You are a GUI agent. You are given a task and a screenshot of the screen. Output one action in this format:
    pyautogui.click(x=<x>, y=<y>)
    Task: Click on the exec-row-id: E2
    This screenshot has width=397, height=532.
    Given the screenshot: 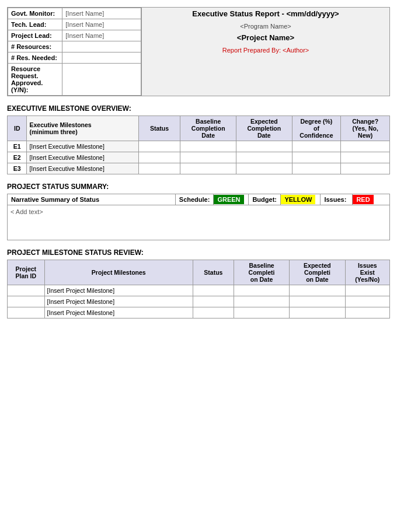 What is the action you would take?
    pyautogui.click(x=18, y=158)
    